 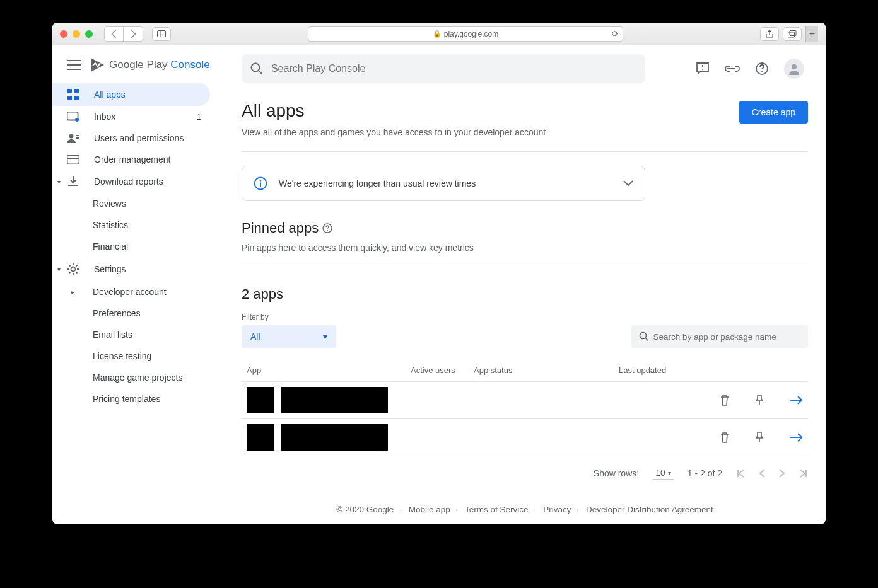 What do you see at coordinates (703, 69) in the screenshot?
I see `feedback-icon` at bounding box center [703, 69].